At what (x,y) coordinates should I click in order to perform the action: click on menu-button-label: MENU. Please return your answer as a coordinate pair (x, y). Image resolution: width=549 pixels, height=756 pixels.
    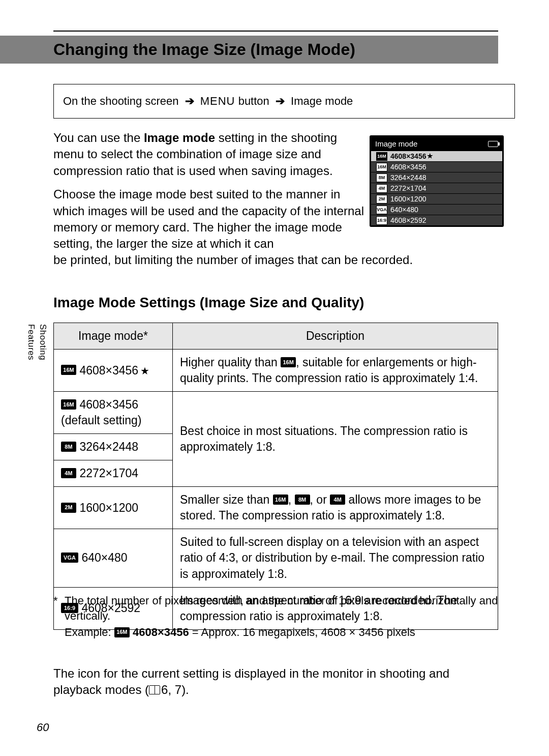
    Looking at the image, I should click on (218, 101).